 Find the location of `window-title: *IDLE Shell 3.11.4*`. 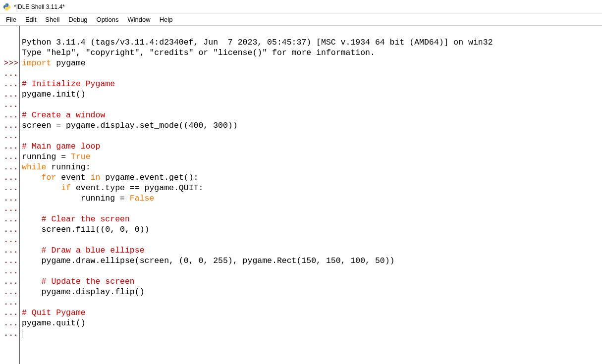

window-title: *IDLE Shell 3.11.4* is located at coordinates (40, 7).